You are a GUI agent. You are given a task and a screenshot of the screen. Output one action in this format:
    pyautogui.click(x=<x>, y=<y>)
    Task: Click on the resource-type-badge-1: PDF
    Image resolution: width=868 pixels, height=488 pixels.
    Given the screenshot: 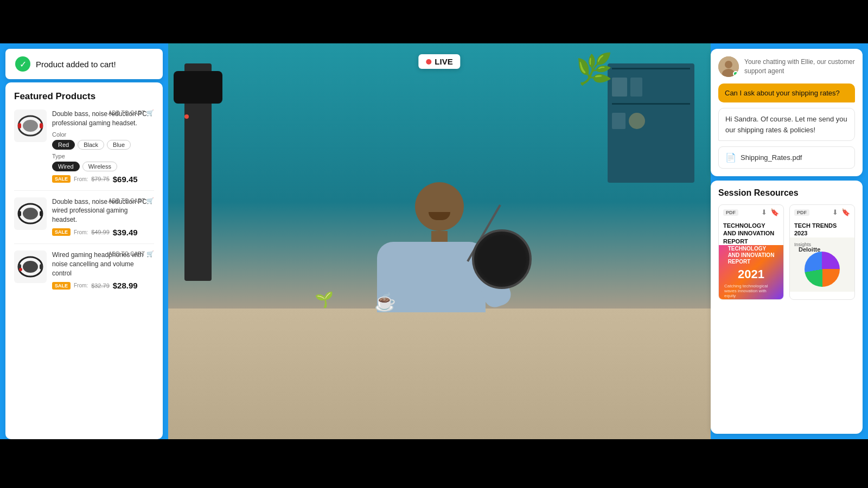 What is the action you would take?
    pyautogui.click(x=731, y=213)
    